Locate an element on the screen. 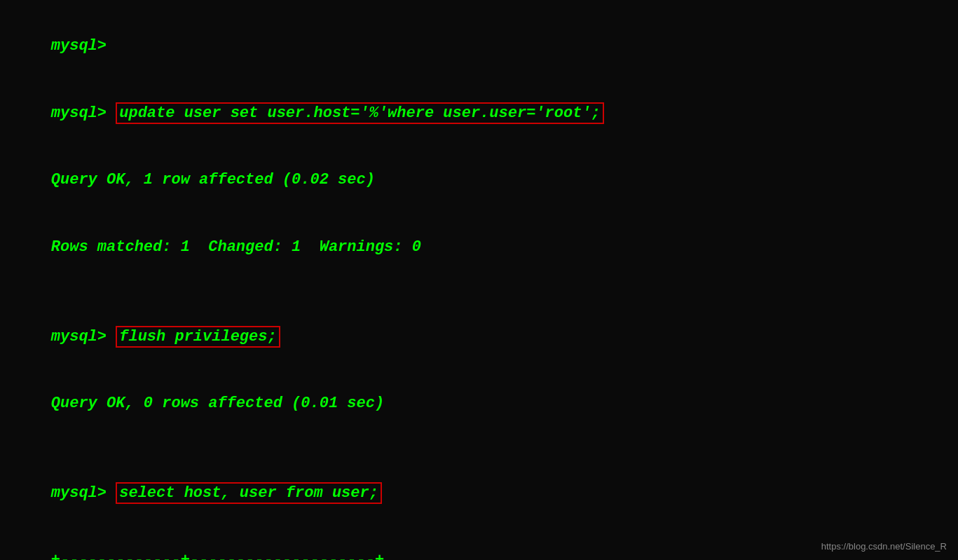  result-query-ok-1: Query OK, 1 row affected (0.02 sec) is located at coordinates (213, 179).